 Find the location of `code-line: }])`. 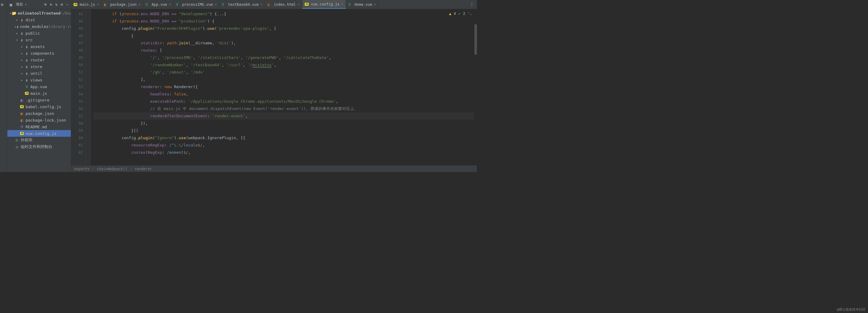

code-line: }]) is located at coordinates (284, 131).